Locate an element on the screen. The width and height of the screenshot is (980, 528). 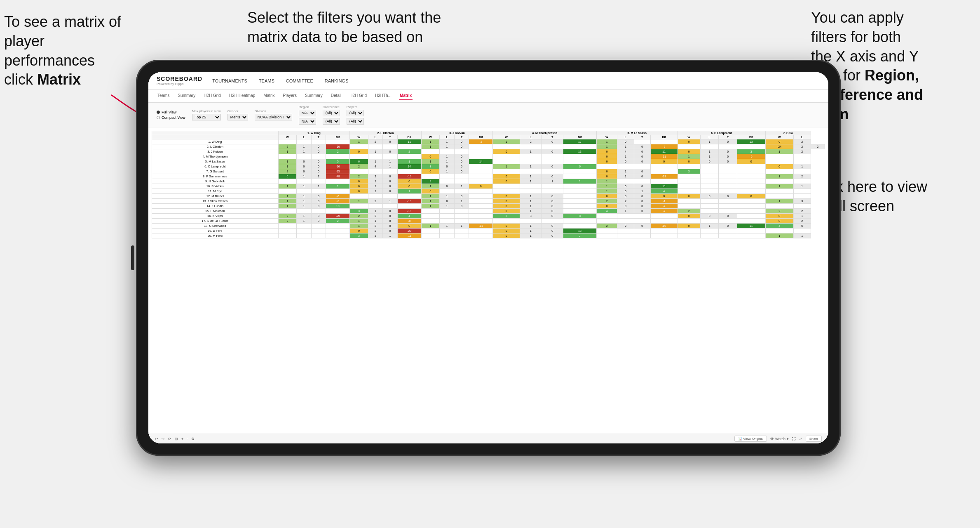
region-select2: N/A is located at coordinates (307, 121).